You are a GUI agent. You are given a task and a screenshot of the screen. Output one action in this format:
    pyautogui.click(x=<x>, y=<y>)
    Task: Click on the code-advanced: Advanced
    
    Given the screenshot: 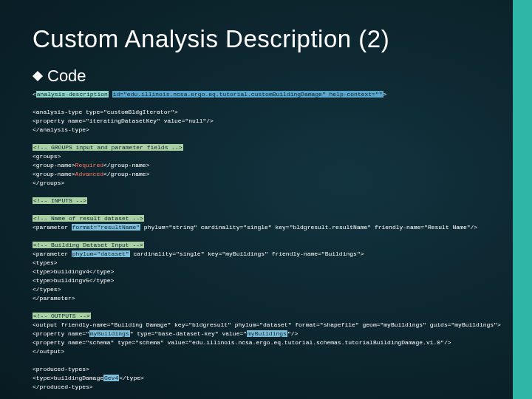 What is the action you would take?
    pyautogui.click(x=89, y=174)
    